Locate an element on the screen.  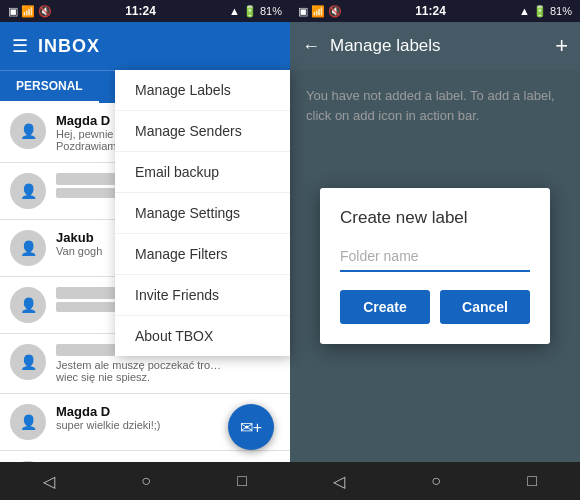
compose-icon: ✉+ is located at coordinates (251, 428).